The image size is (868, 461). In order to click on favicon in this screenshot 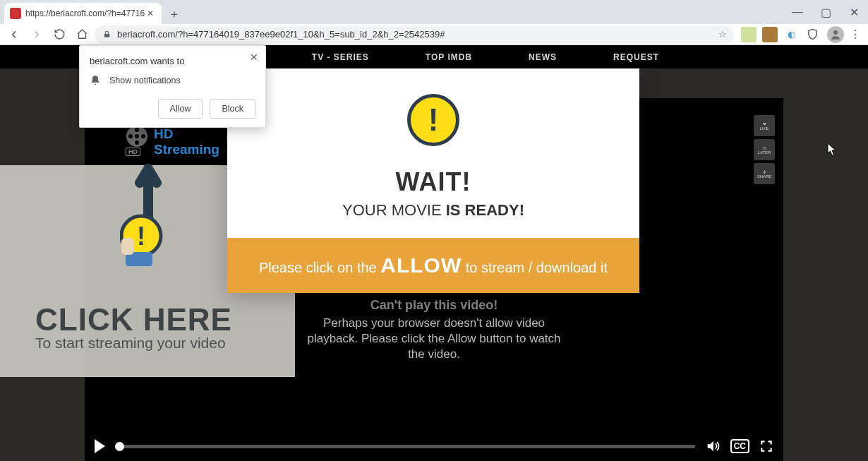, I will do `click(16, 13)`.